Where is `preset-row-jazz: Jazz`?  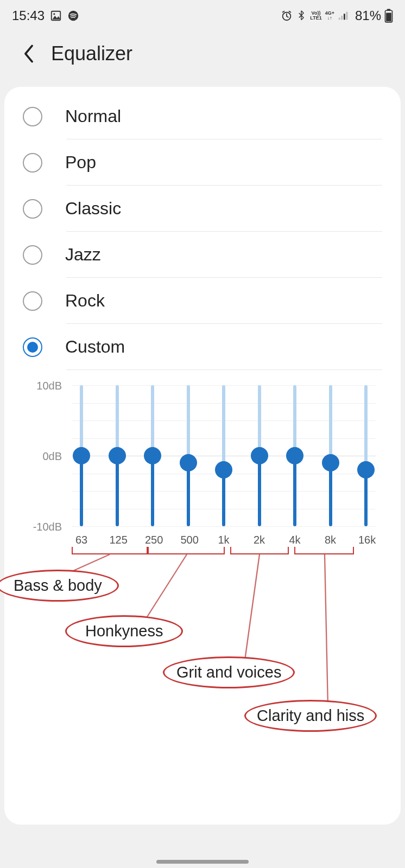
preset-row-jazz: Jazz is located at coordinates (202, 255).